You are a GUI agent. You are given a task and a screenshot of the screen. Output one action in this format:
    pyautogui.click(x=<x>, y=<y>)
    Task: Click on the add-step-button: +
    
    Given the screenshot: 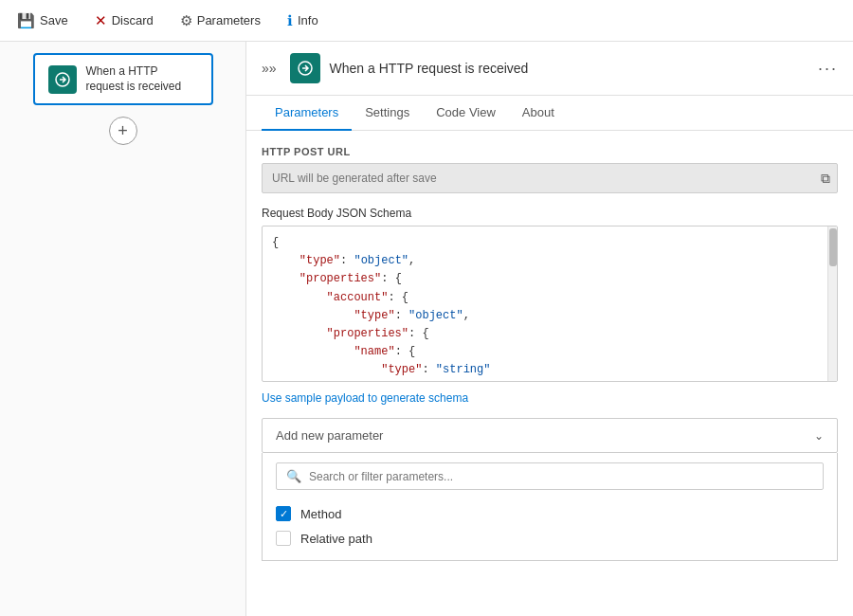 What is the action you would take?
    pyautogui.click(x=123, y=131)
    